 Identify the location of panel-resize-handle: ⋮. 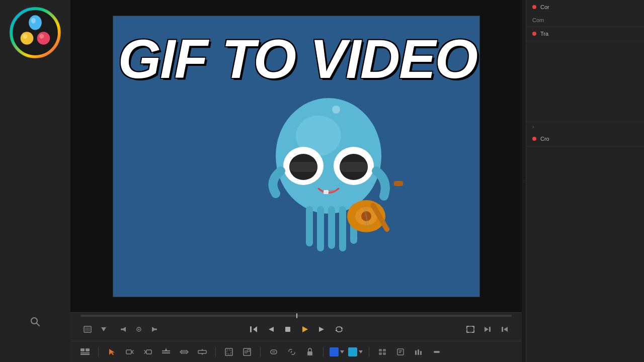
(524, 181).